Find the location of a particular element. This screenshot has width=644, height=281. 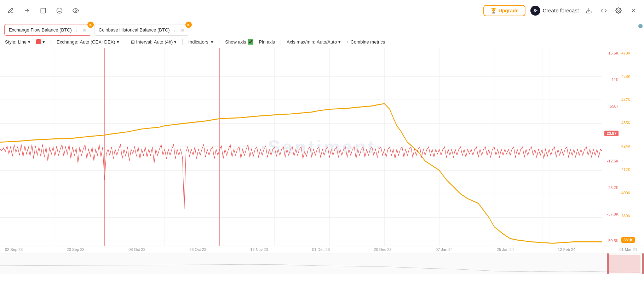

x-label-8: 25 Jan 24 is located at coordinates (505, 250).